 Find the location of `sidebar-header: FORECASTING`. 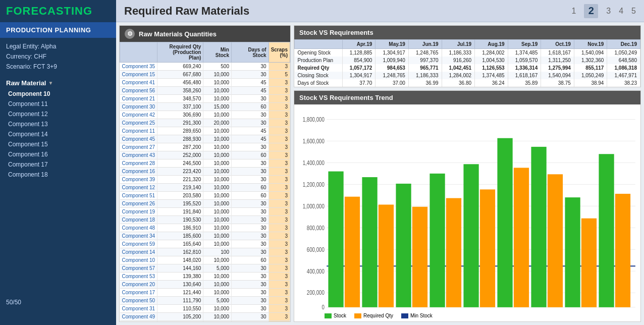

sidebar-header: FORECASTING is located at coordinates (58, 11).